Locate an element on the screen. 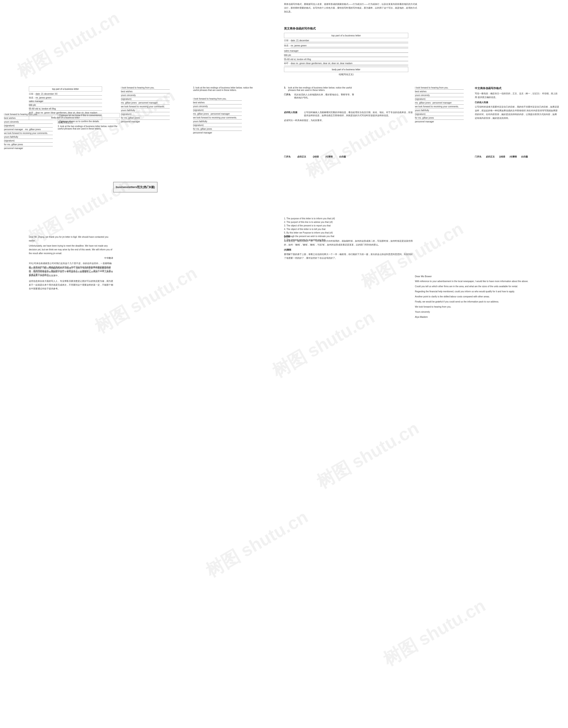 This screenshot has width=568, height=728. second-endings: i look forward to hearing from you. best… is located at coordinates (145, 105).